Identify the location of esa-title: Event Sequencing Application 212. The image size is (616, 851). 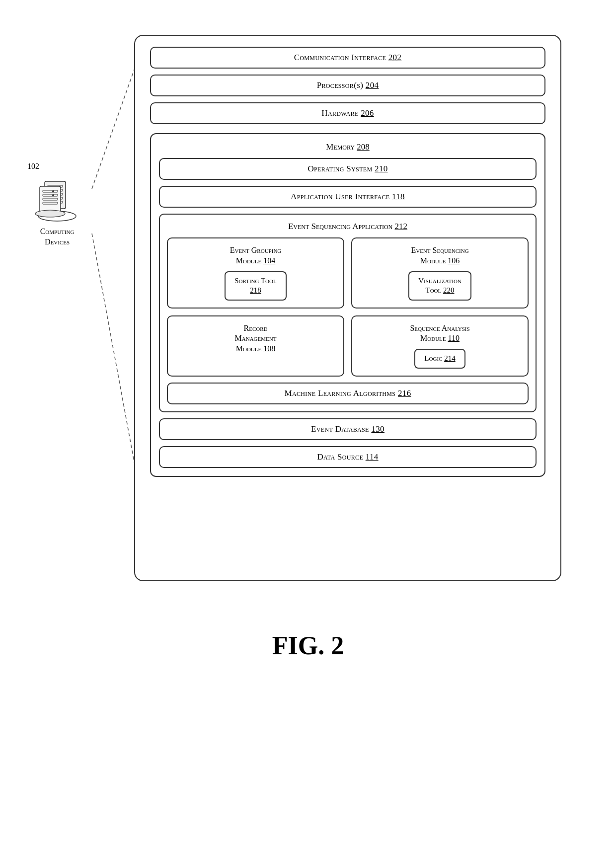
(348, 227).